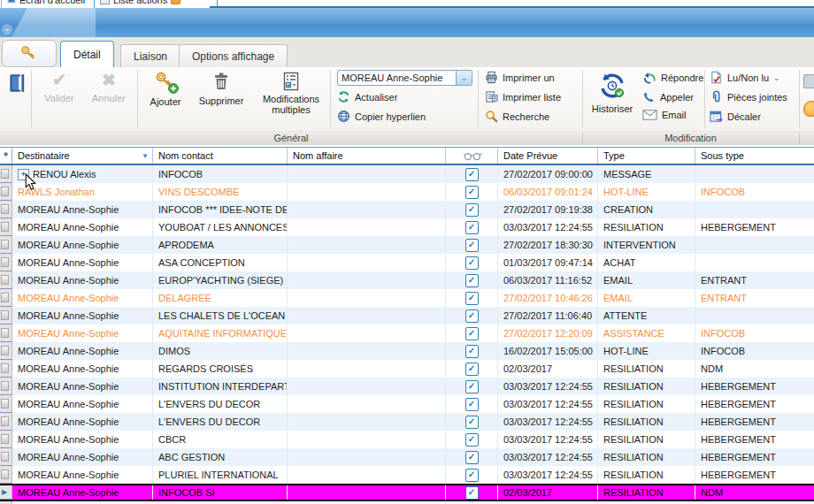  Describe the element at coordinates (755, 404) in the screenshot. I see `cell-sous-type: HEBERGEMENT` at that location.